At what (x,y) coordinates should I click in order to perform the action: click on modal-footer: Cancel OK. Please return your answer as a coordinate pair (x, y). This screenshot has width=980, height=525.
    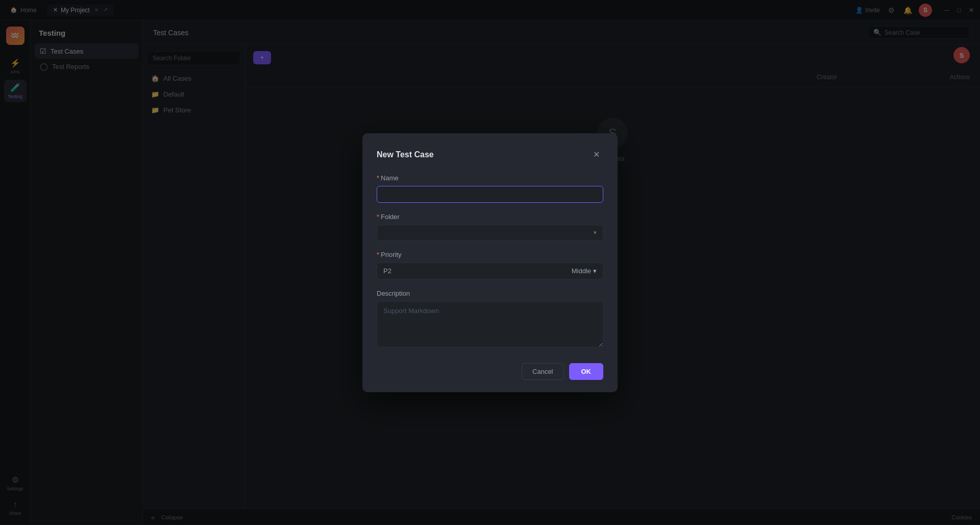
    Looking at the image, I should click on (490, 372).